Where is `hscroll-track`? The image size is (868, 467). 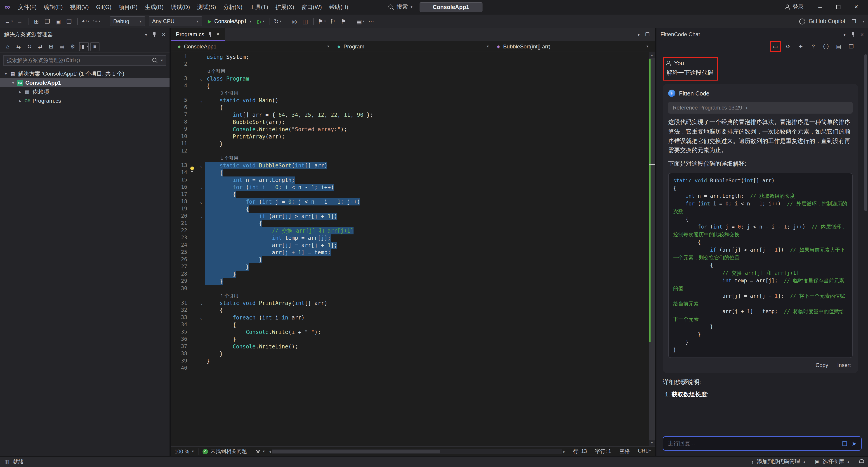 hscroll-track is located at coordinates (417, 451).